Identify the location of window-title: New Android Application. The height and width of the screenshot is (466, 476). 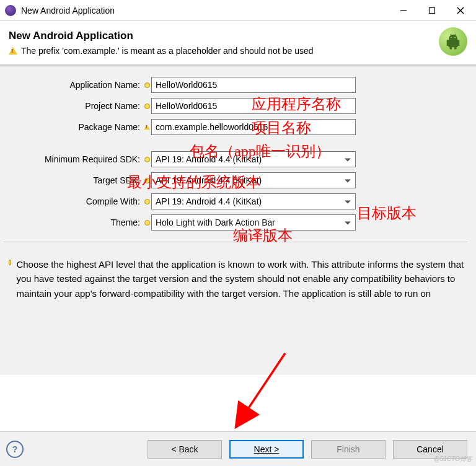
(205, 11).